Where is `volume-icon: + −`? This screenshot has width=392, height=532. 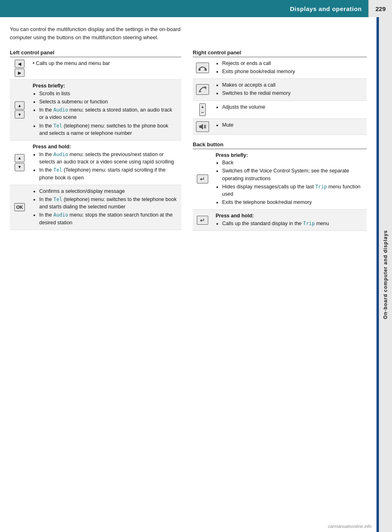
volume-icon: + − is located at coordinates (203, 110).